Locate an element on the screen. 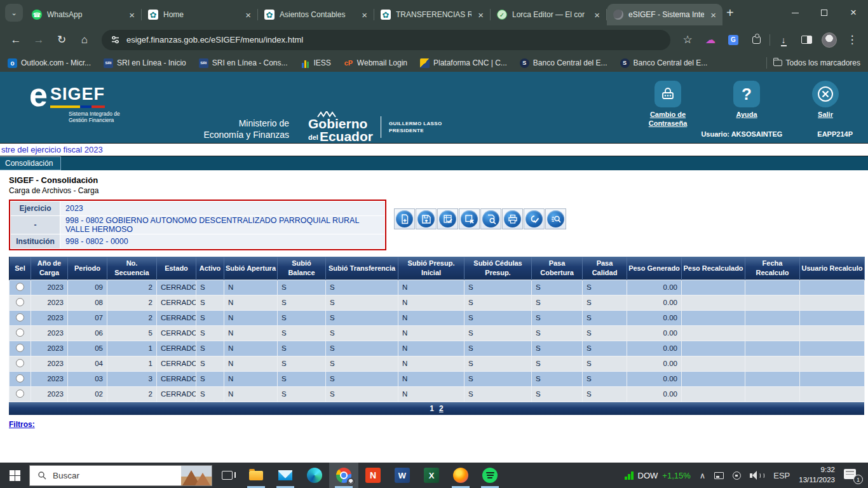  browser-menu-button: ⋮ is located at coordinates (852, 40).